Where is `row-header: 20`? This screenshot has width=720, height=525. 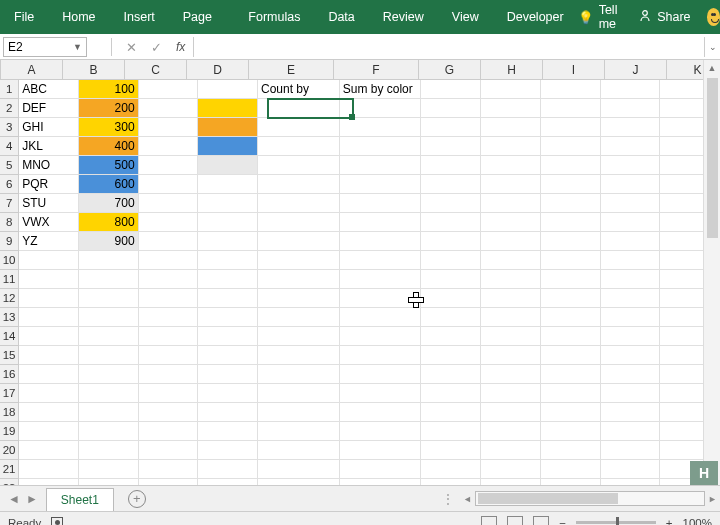 row-header: 20 is located at coordinates (10, 450).